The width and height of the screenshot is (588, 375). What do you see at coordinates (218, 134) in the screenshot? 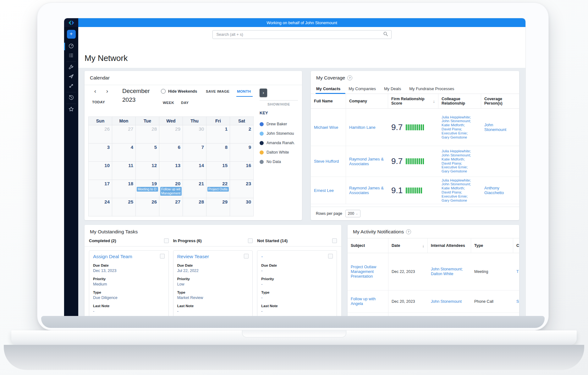
I see `calendar-day-cell: 1` at bounding box center [218, 134].